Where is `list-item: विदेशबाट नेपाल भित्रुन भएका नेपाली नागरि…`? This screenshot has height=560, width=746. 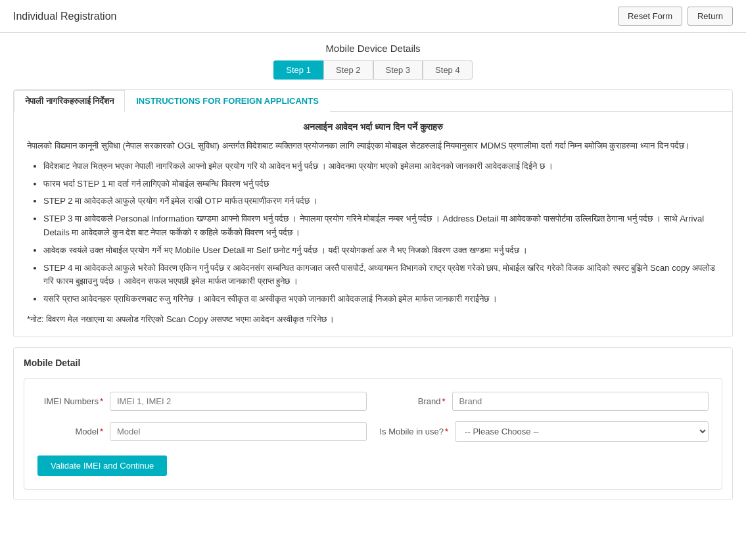 list-item: विदेशबाट नेपाल भित्रुन भएका नेपाली नागरि… is located at coordinates (381, 167).